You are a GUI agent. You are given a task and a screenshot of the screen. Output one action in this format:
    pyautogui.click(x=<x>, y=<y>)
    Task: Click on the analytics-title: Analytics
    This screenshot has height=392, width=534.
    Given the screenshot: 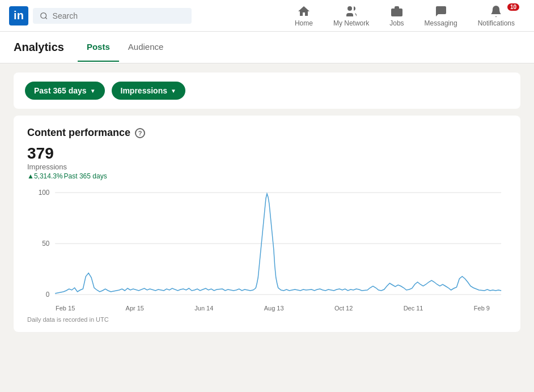 What is the action you would take?
    pyautogui.click(x=43, y=48)
    